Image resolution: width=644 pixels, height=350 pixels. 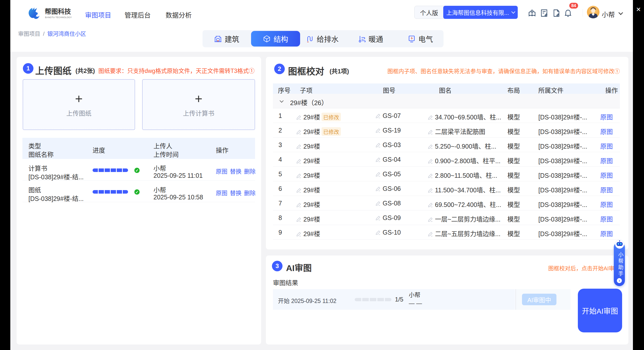 I want to click on ai-reviewing-button: AI审图中, so click(x=539, y=299).